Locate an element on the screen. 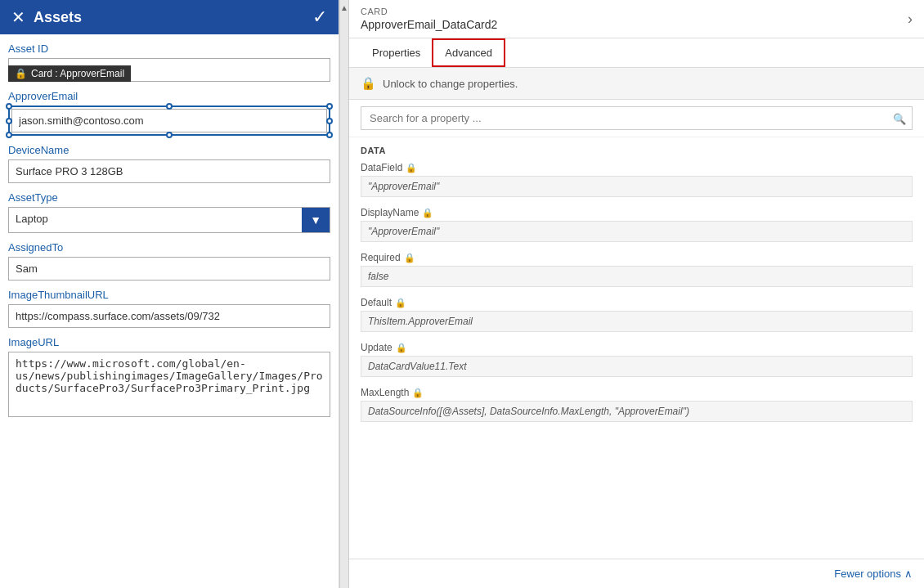 The height and width of the screenshot is (588, 924). label-assignedTo: AssignedTo is located at coordinates (169, 247).